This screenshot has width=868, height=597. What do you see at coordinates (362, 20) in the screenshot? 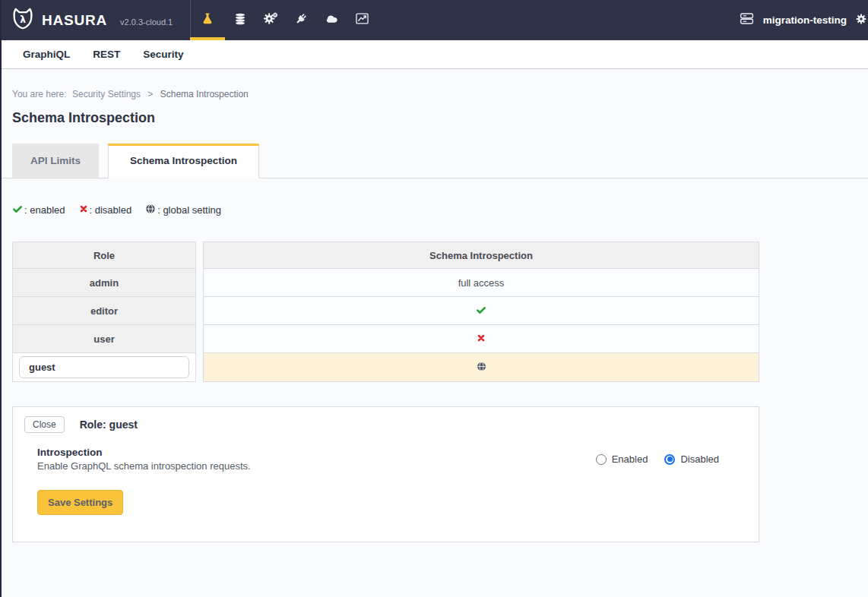
I see `nav-item-monitoring` at bounding box center [362, 20].